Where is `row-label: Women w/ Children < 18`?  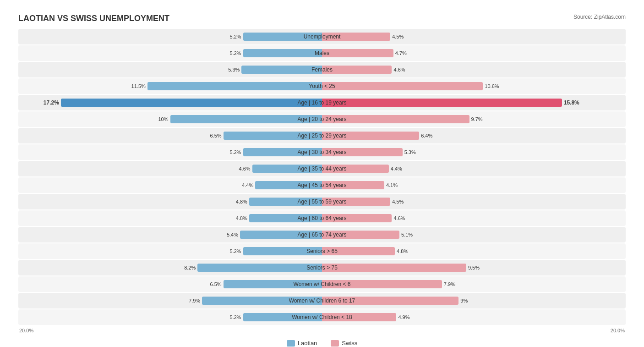 row-label: Women w/ Children < 18 is located at coordinates (322, 317).